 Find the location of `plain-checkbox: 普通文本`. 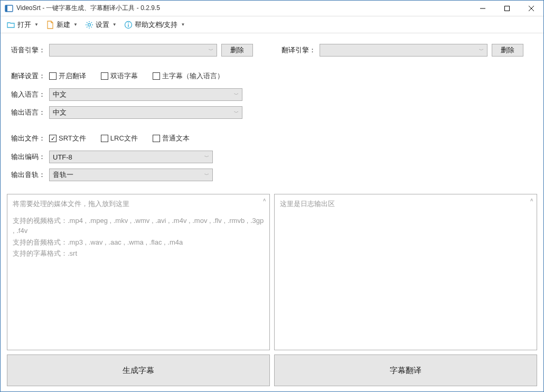

plain-checkbox: 普通文本 is located at coordinates (171, 138).